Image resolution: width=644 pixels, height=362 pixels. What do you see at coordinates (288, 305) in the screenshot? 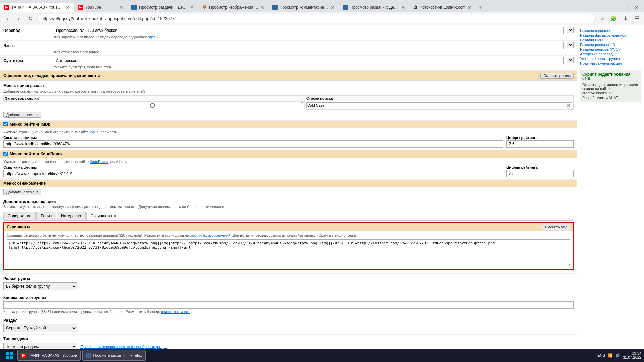
I see `release-btn-input` at bounding box center [288, 305].